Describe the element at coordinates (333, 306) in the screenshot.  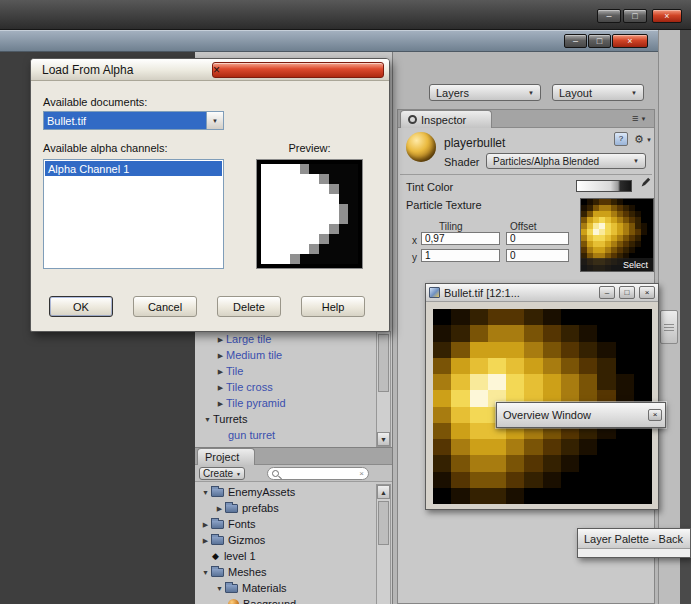
I see `help-button: Help` at that location.